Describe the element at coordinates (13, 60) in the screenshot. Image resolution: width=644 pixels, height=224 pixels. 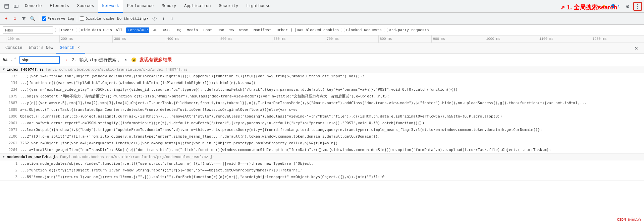
I see `search-regex-toggle: .*` at that location.